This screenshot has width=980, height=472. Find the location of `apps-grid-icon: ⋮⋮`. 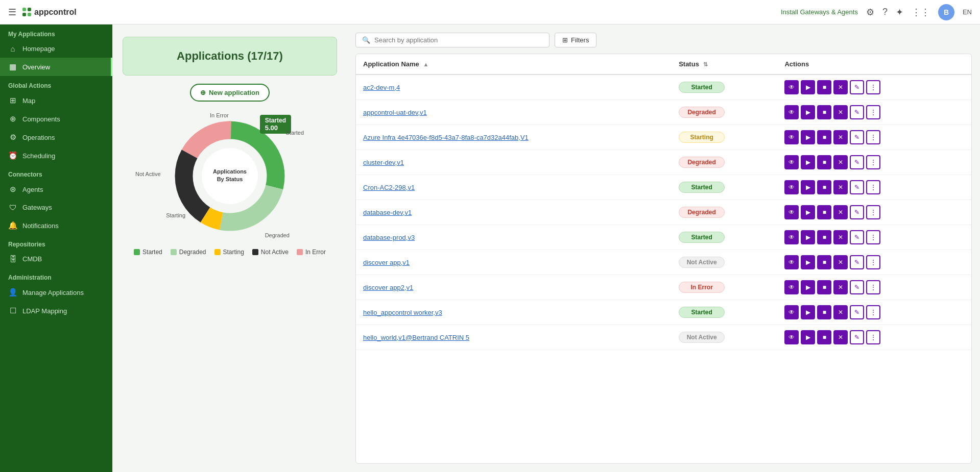

apps-grid-icon: ⋮⋮ is located at coordinates (921, 12).